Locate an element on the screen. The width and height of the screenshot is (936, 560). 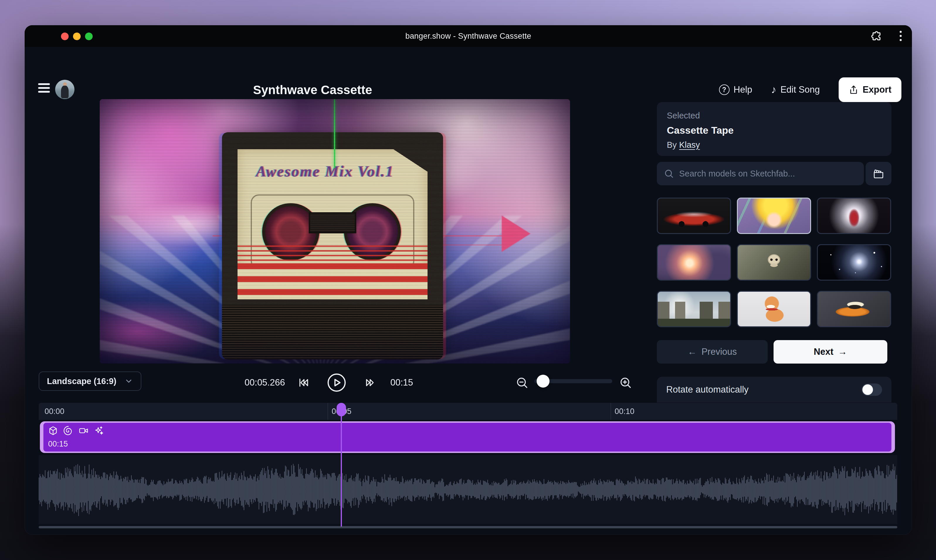
page-title: Synthwave Cassette is located at coordinates (313, 90).